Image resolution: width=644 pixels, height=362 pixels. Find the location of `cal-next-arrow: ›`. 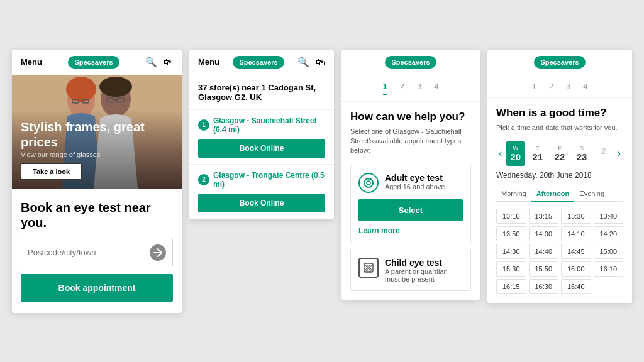

cal-next-arrow: › is located at coordinates (619, 153).